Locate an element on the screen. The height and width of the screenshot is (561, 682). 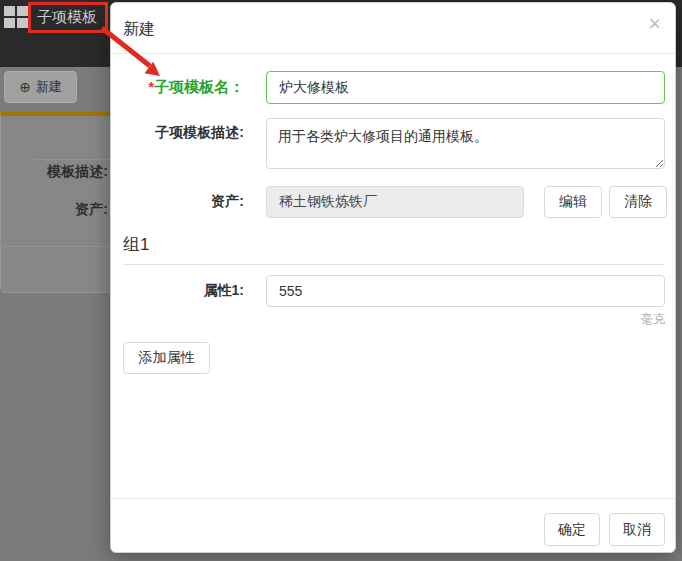
page-title: 子项模板 is located at coordinates (67, 18).